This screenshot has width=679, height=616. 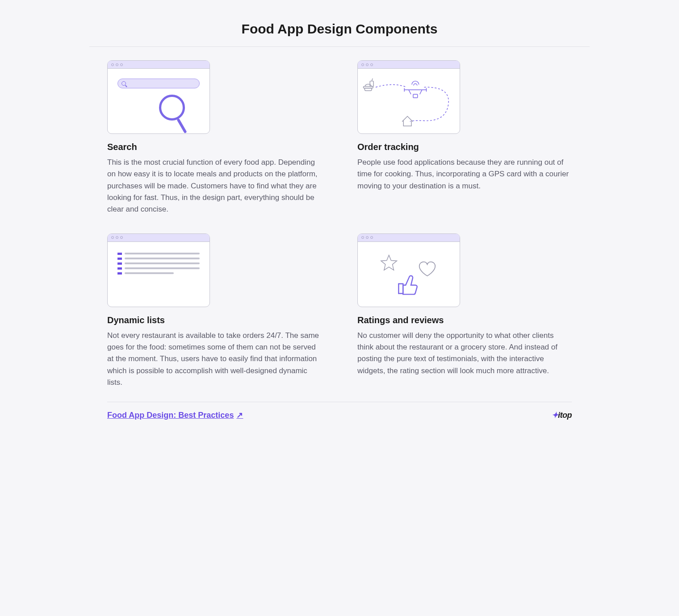 What do you see at coordinates (214, 147) in the screenshot?
I see `card-title: Search` at bounding box center [214, 147].